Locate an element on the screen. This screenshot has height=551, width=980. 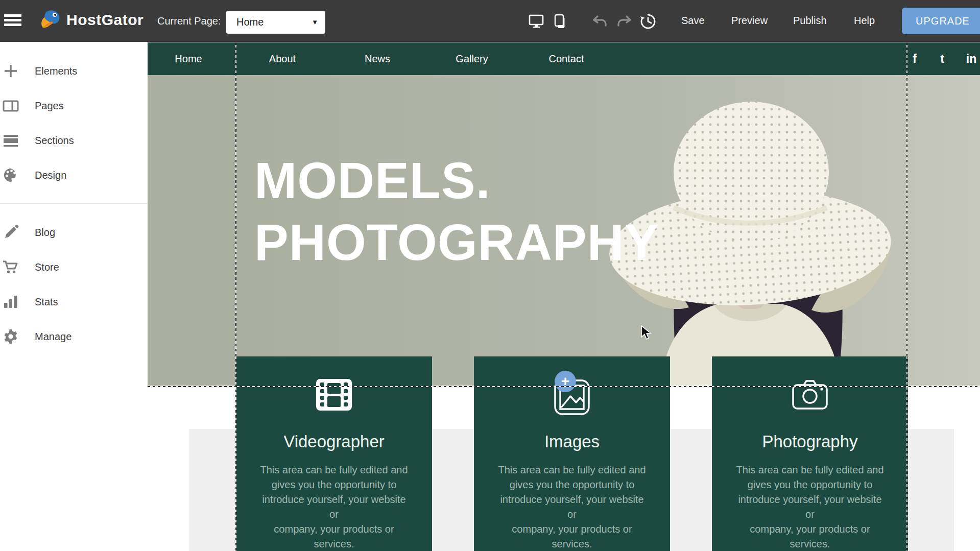
history-icon is located at coordinates (648, 21).